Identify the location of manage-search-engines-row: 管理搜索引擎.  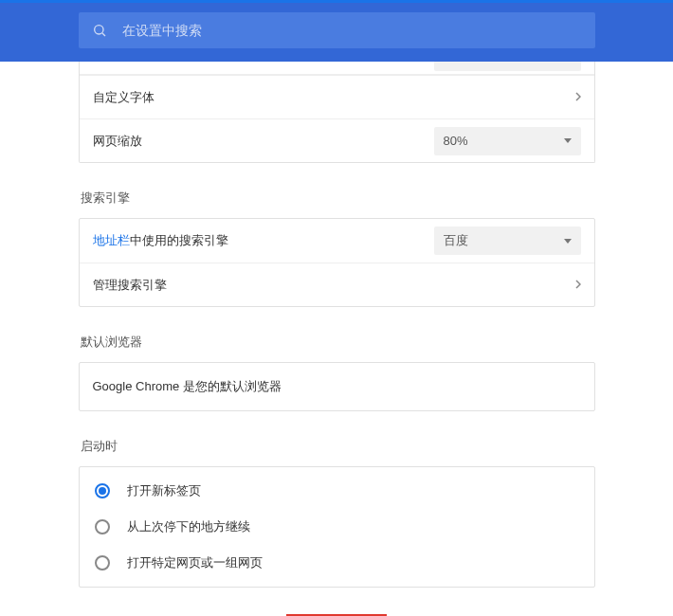
(337, 284).